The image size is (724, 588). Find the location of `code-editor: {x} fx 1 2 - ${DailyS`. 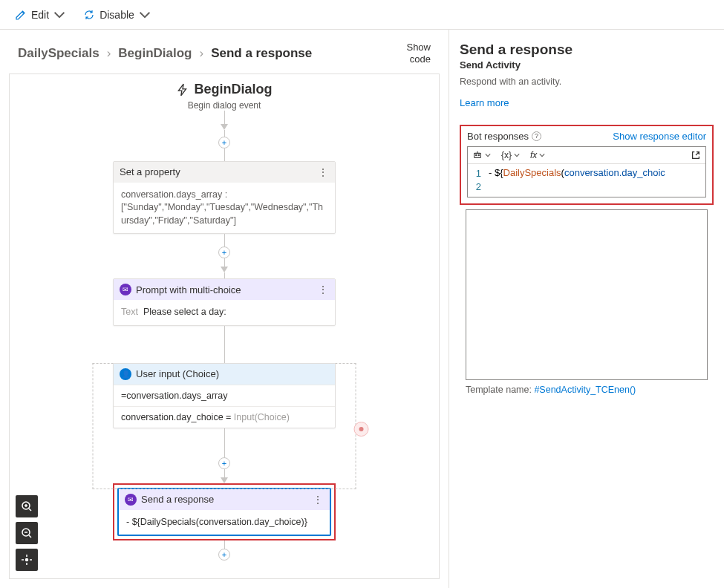

code-editor: {x} fx 1 2 - ${DailyS is located at coordinates (587, 172).